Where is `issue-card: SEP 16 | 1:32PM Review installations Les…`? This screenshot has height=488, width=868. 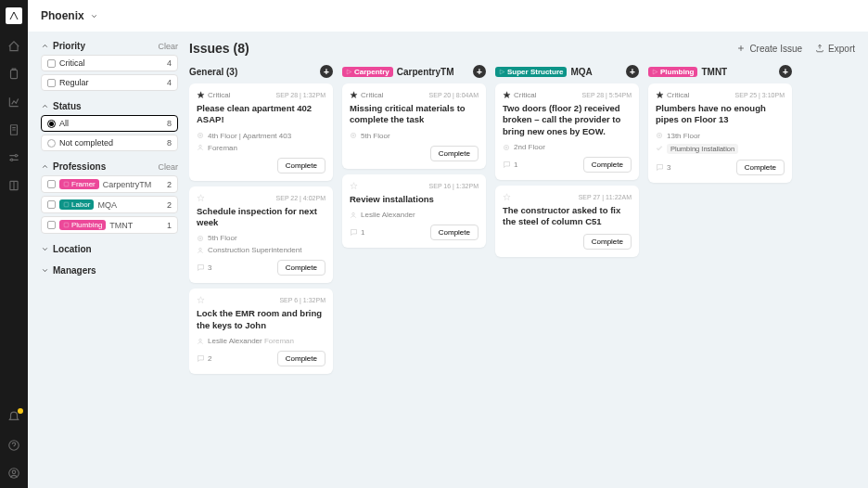
issue-card: SEP 16 | 1:32PM Review installations Les… is located at coordinates (414, 212).